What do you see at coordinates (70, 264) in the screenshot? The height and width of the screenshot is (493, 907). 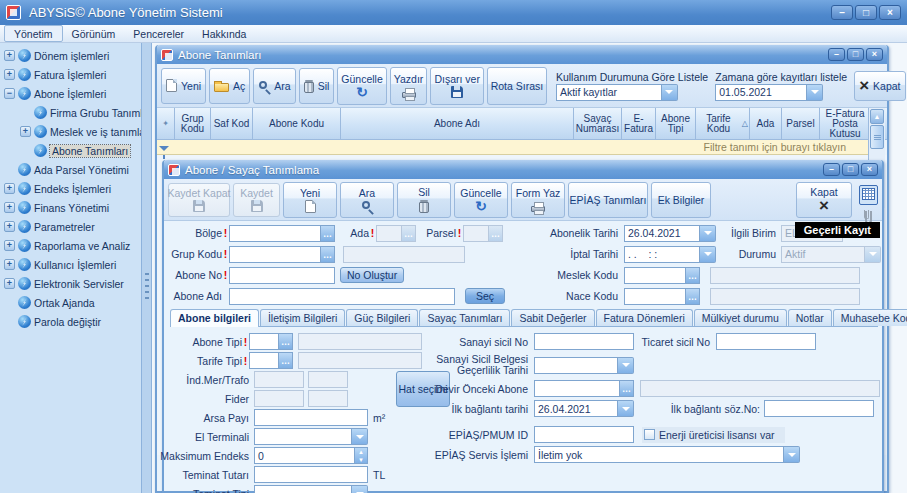 I see `sidebar-item-kullanici-islemleri: +Kullanıcı İşlemleri` at bounding box center [70, 264].